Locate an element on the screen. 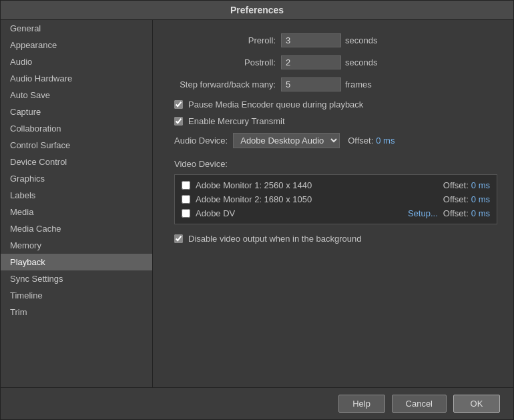 The width and height of the screenshot is (514, 420). video-device-section: Video Device: Adobe Monitor 1: 2560 x 14… is located at coordinates (333, 192).